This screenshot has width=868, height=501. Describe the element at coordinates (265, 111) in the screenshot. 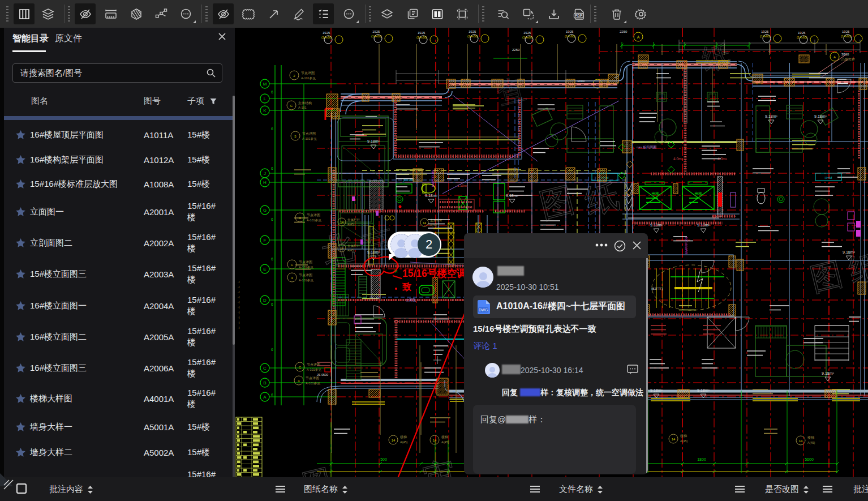

I see `svg-text: K` at that location.